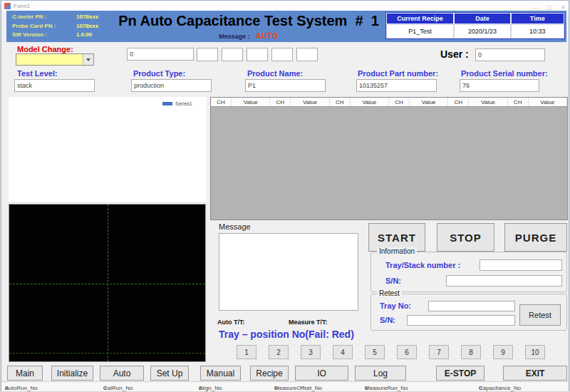 The width and height of the screenshot is (570, 392). What do you see at coordinates (308, 322) in the screenshot?
I see `measure-tt-label: Measure T/T:` at bounding box center [308, 322].